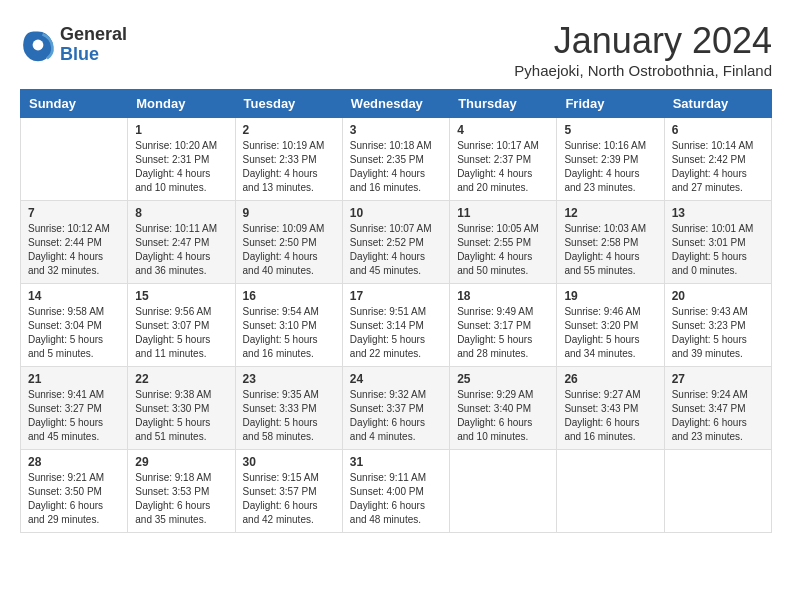 The height and width of the screenshot is (612, 792). What do you see at coordinates (504, 104) in the screenshot?
I see `calendar-header-thursday: Thursday` at bounding box center [504, 104].